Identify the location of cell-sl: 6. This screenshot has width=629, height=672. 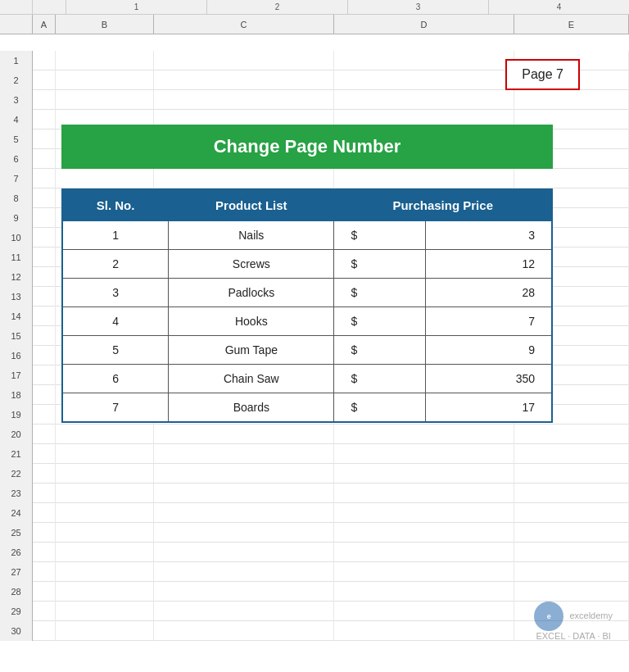
(115, 379).